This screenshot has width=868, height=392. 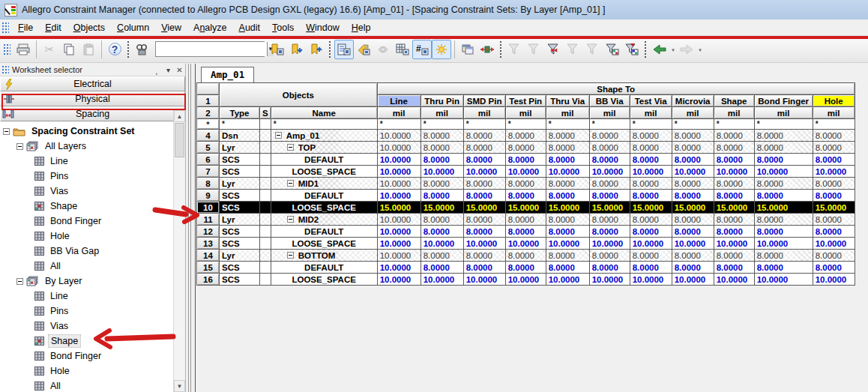 I want to click on tree-item-all-layers-shape: Shape, so click(x=93, y=206).